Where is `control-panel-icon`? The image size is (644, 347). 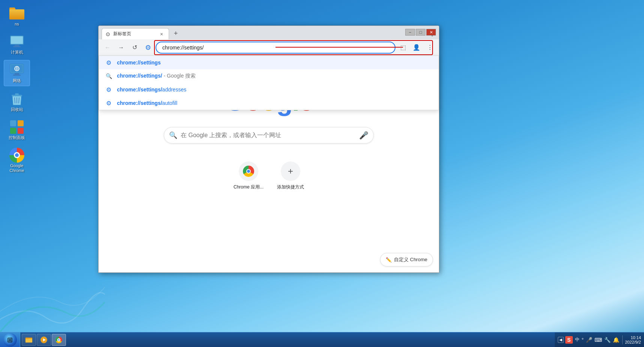
control-panel-icon is located at coordinates (17, 127).